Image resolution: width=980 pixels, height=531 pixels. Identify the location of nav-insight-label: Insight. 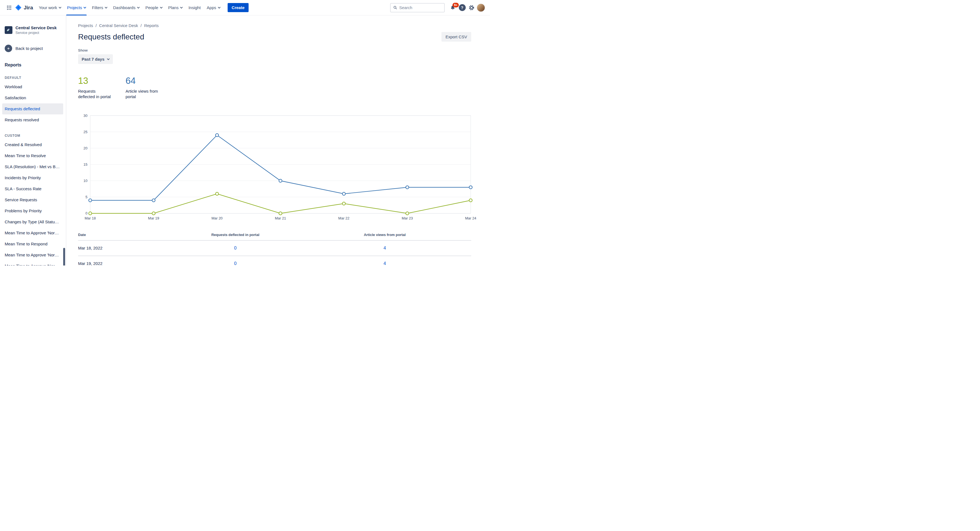
(194, 8).